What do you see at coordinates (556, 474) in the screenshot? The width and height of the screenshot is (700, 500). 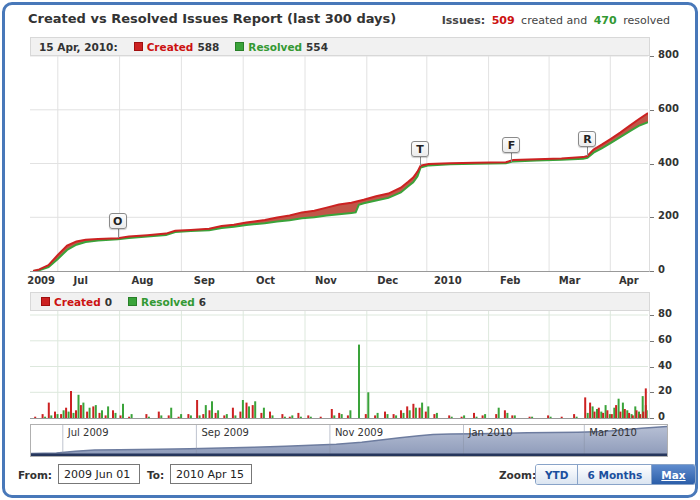 I see `zoom-button-ytd: YTD` at bounding box center [556, 474].